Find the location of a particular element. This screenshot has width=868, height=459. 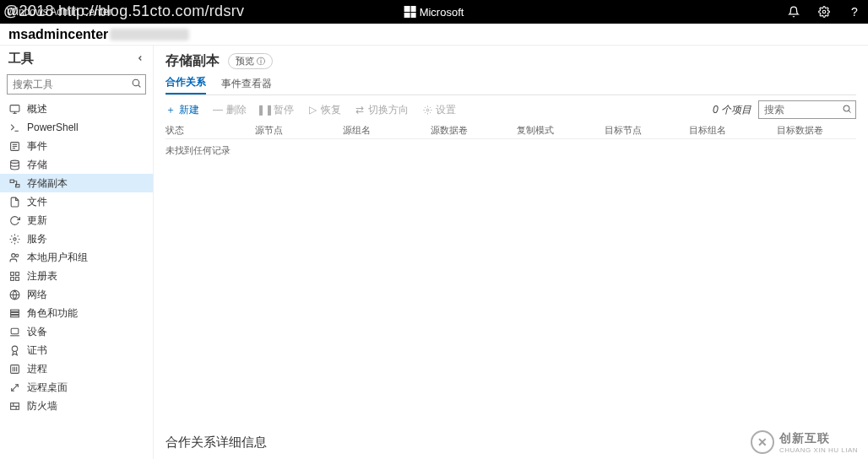

sidebar-item-powershell: PowerShell is located at coordinates (76, 127).